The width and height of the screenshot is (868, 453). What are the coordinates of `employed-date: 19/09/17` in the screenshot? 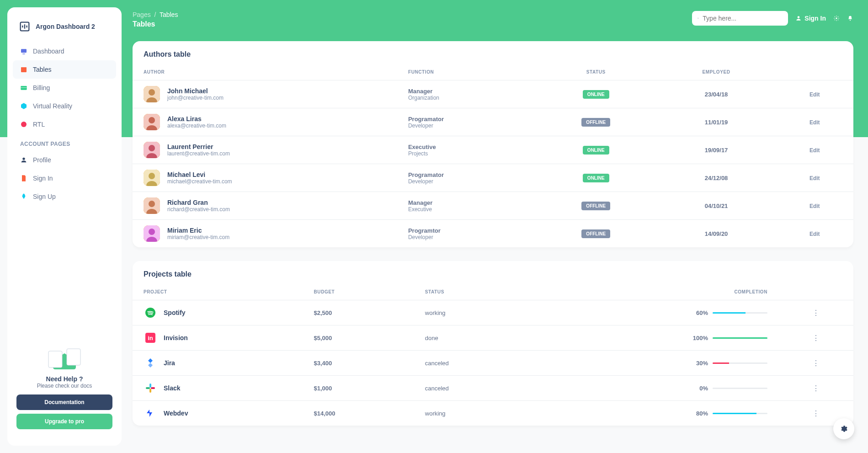 It's located at (717, 150).